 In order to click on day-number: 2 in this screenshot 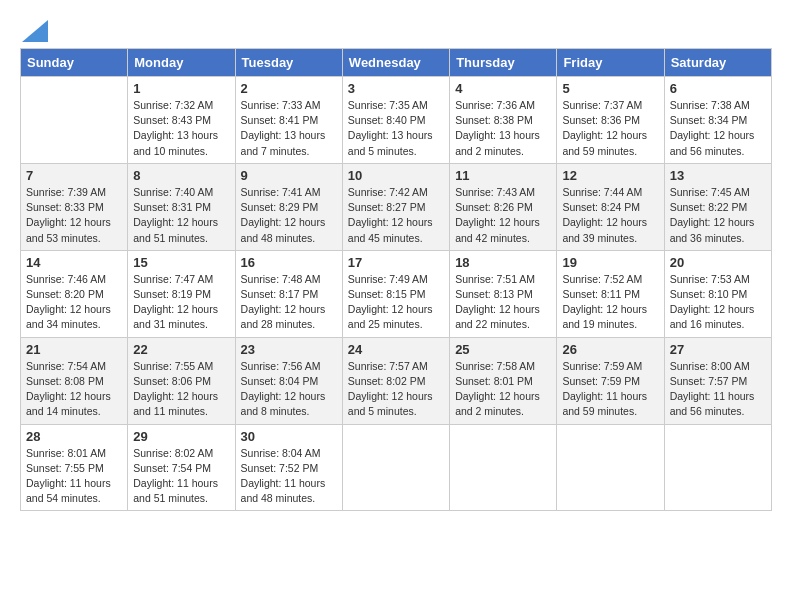, I will do `click(289, 88)`.